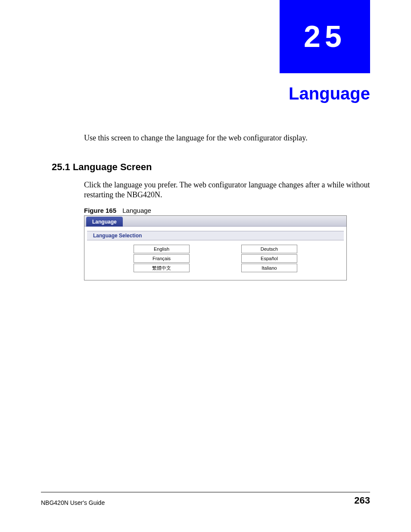 The height and width of the screenshot is (532, 411). Describe the element at coordinates (215, 236) in the screenshot. I see `language-selection-header: Language Selection` at that location.